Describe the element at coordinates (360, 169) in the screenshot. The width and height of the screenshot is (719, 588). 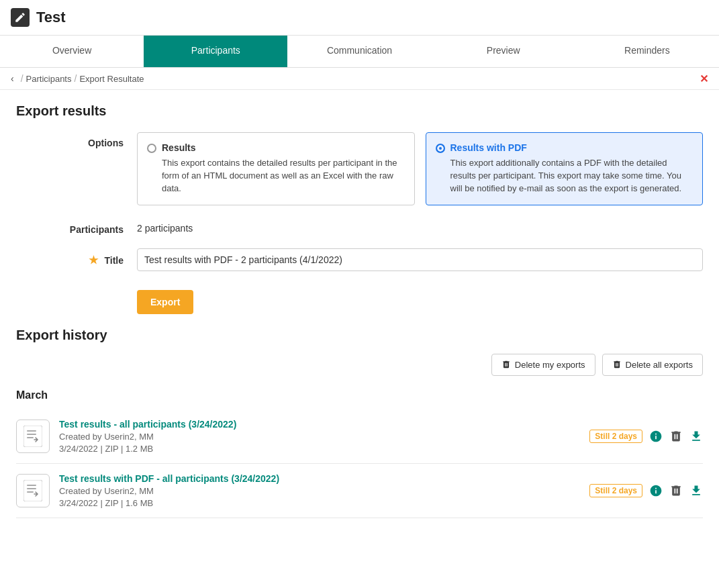
I see `options-row: Options Results This export contains the…` at that location.